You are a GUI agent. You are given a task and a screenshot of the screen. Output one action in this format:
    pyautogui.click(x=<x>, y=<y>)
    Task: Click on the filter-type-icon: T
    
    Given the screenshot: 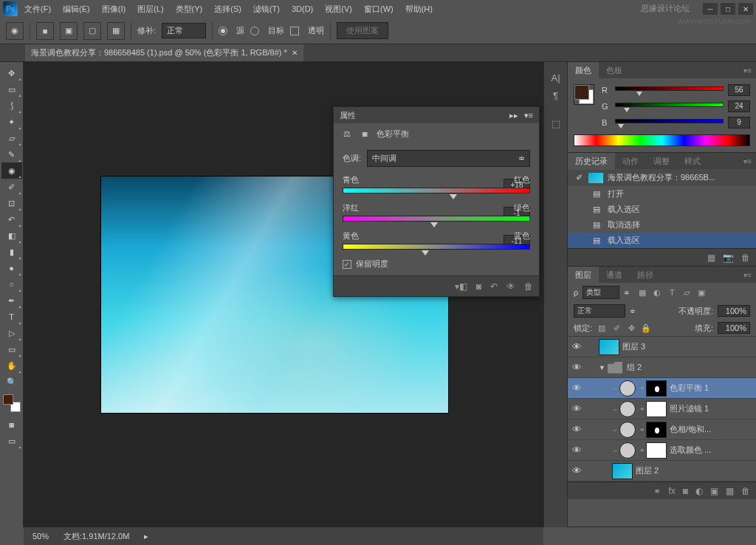 What is the action you would take?
    pyautogui.click(x=672, y=292)
    